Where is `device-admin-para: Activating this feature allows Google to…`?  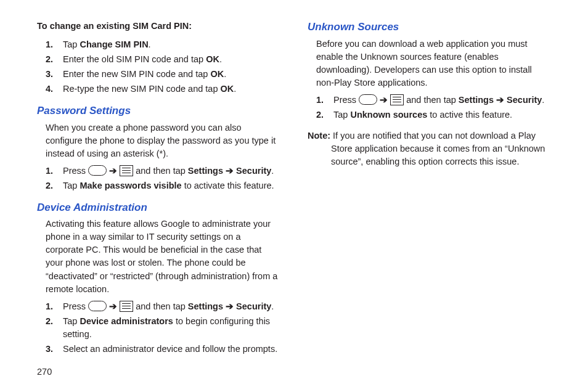
device-admin-para: Activating this feature allows Google to… is located at coordinates (163, 256).